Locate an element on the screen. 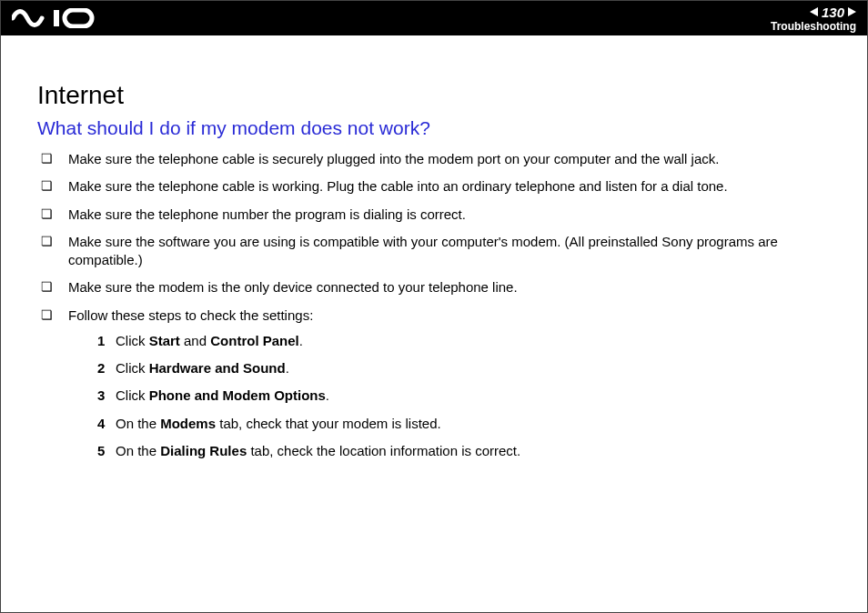 The image size is (868, 613). list-item: Make sure the modem is the only device c… is located at coordinates (448, 287).